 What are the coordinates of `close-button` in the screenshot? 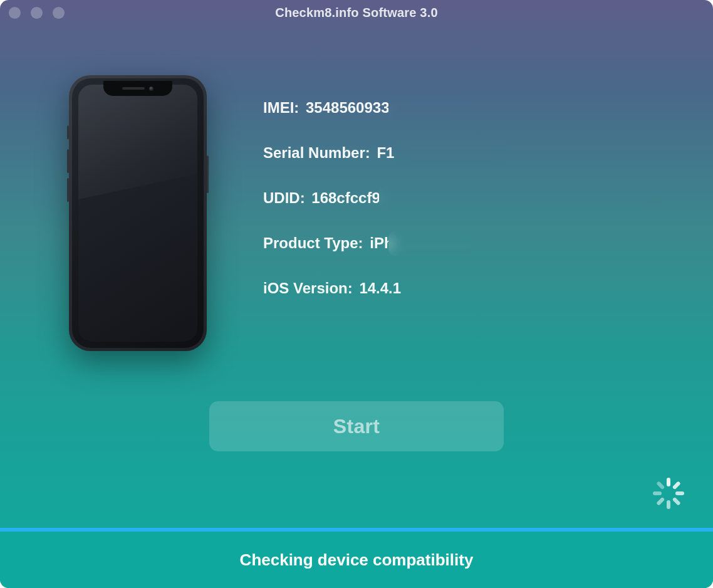 It's located at (15, 13).